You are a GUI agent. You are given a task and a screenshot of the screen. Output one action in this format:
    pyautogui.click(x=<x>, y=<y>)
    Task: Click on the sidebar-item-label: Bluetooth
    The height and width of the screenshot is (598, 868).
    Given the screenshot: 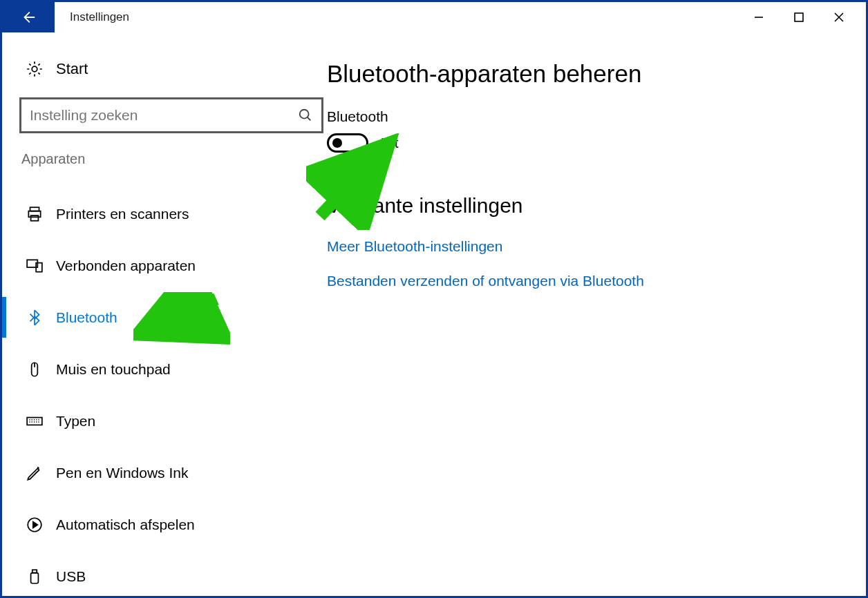 What is the action you would take?
    pyautogui.click(x=87, y=318)
    